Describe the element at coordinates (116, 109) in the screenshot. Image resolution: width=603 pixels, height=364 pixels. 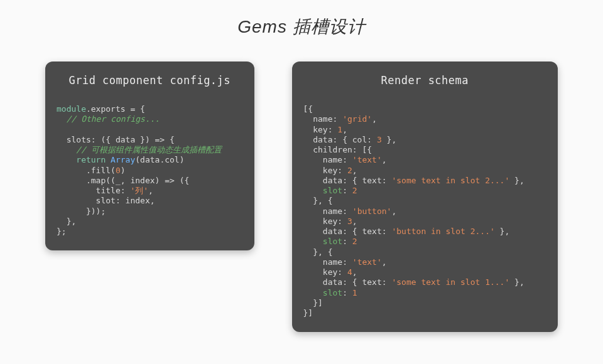
I see `code-token: .exports = {` at that location.